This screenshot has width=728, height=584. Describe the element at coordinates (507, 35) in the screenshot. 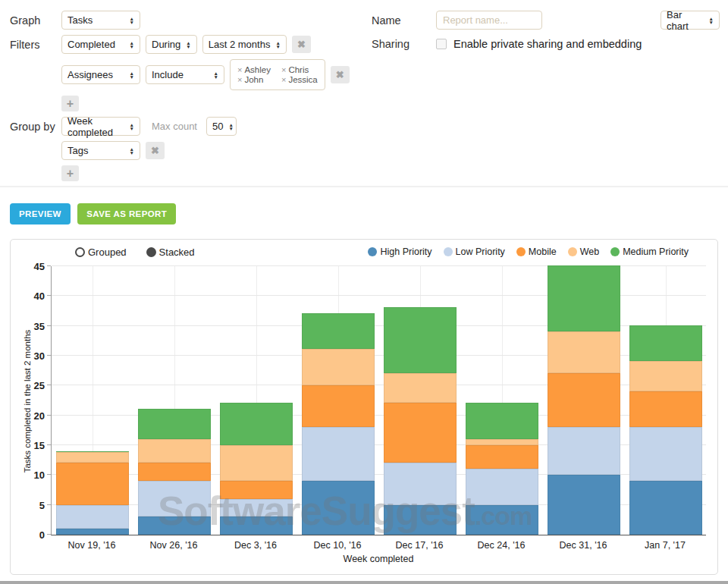

I see `report-meta: Name Sharing Enable private sharing and …` at that location.